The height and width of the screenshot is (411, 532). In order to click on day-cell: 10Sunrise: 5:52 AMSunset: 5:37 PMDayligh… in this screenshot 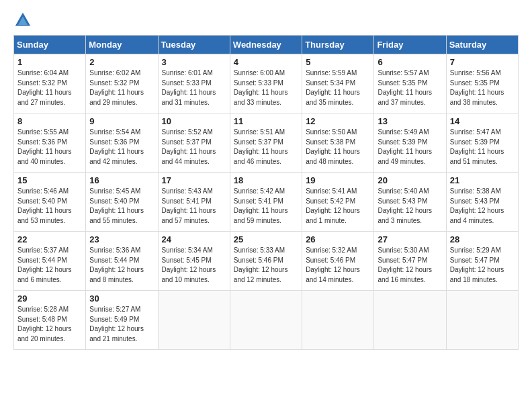, I will do `click(193, 143)`.